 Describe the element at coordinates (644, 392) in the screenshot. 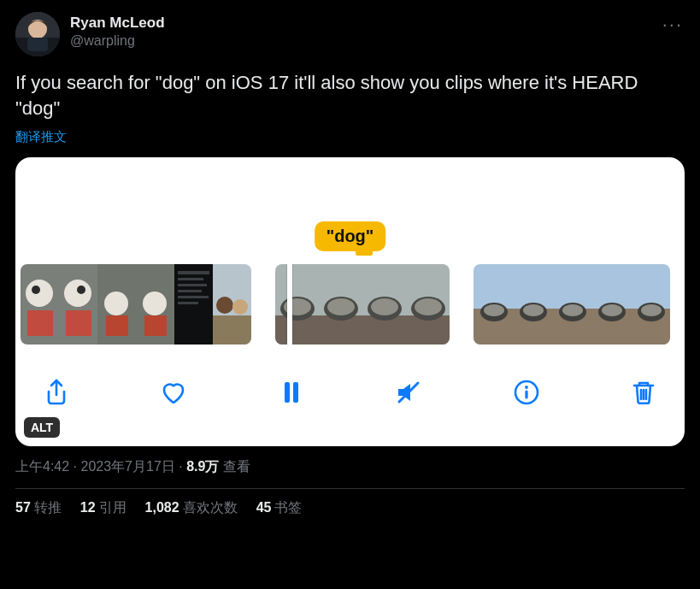

I see `trash-icon` at that location.